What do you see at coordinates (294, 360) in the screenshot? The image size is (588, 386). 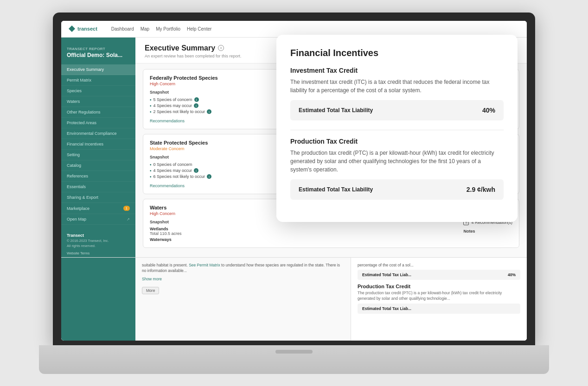 I see `laptop-base` at bounding box center [294, 360].